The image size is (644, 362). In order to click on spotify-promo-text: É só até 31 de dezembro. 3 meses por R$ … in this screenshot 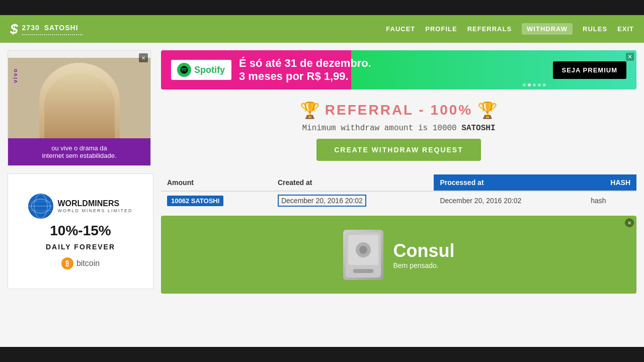, I will do `click(392, 70)`.